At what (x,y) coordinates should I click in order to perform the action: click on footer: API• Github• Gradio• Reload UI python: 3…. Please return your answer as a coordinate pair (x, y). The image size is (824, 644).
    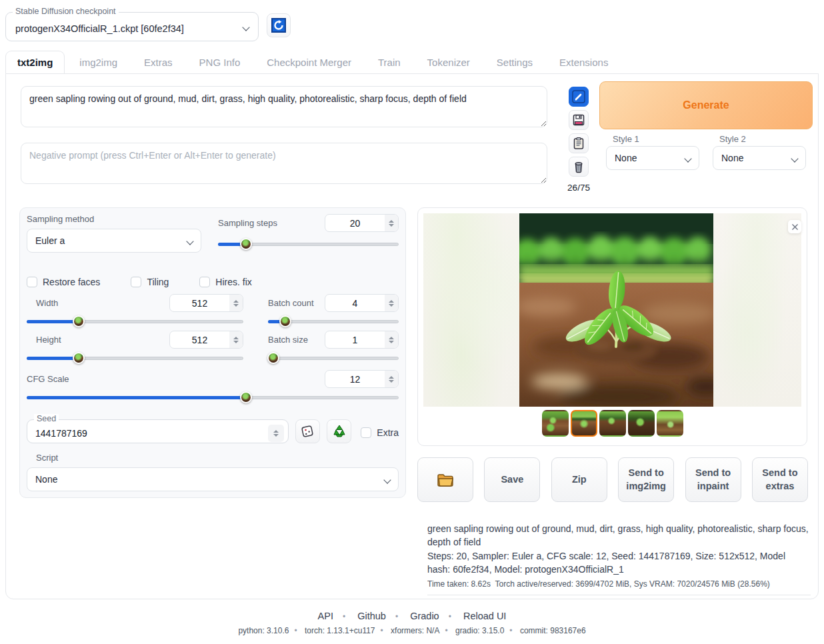
    Looking at the image, I should click on (412, 623).